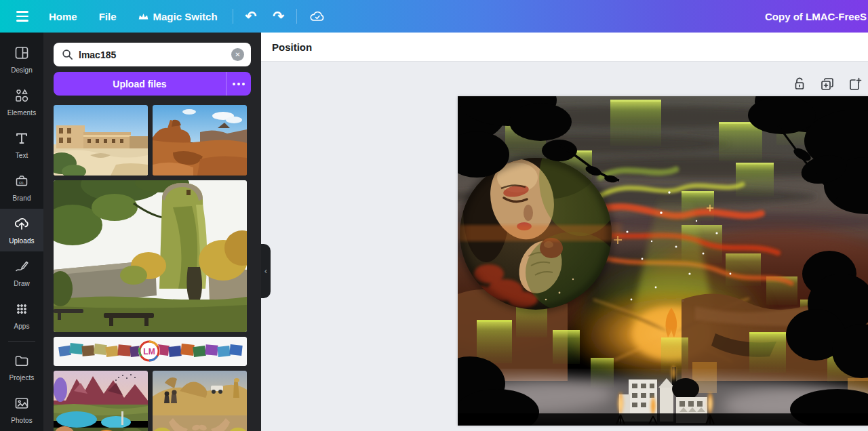 This screenshot has height=431, width=868. I want to click on crown-icon, so click(144, 16).